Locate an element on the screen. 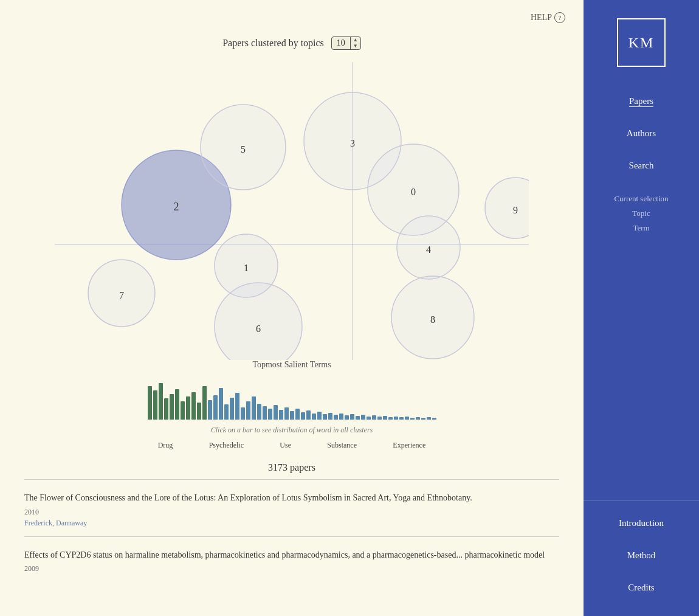 This screenshot has width=699, height=616. sidebar-item-credits: Credits is located at coordinates (641, 587).